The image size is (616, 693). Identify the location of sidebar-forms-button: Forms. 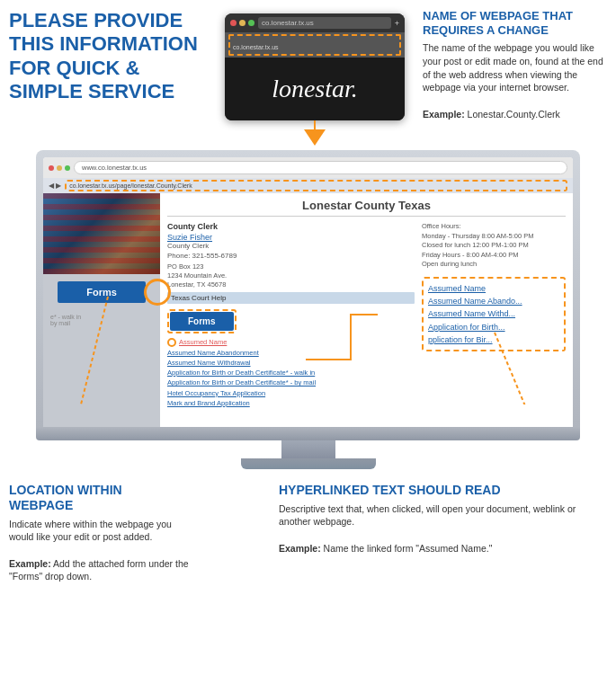
(102, 292).